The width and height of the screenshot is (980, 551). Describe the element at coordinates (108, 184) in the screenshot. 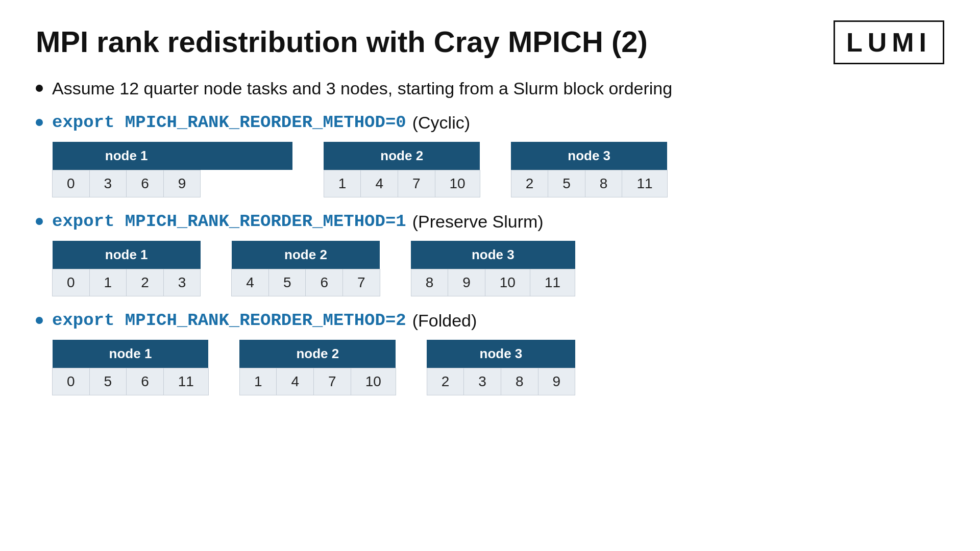

I see `method0-node1-v1: 3` at that location.